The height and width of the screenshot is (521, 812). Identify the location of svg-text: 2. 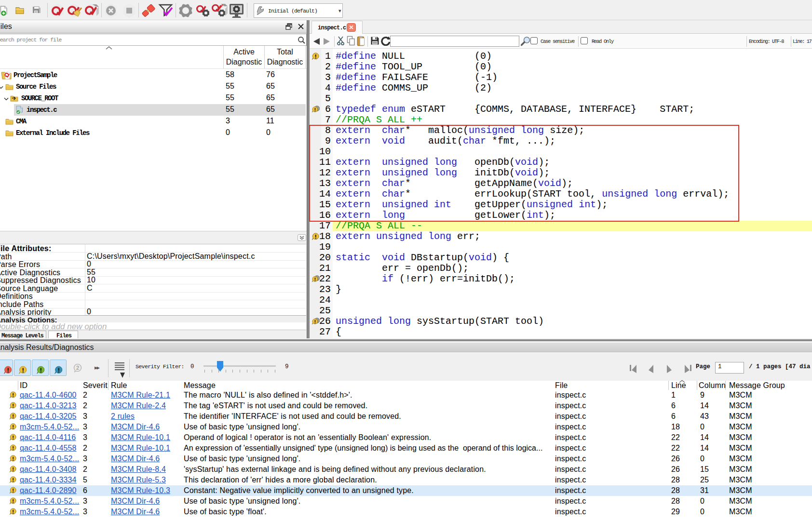
(78, 368).